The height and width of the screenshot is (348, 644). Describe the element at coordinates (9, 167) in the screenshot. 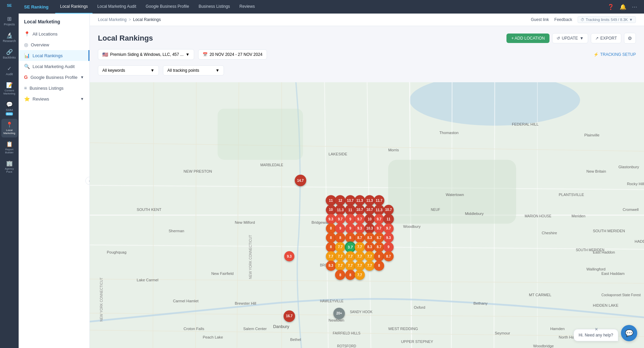

I see `nav-agency-pack: 🏢 Agency Pack` at that location.